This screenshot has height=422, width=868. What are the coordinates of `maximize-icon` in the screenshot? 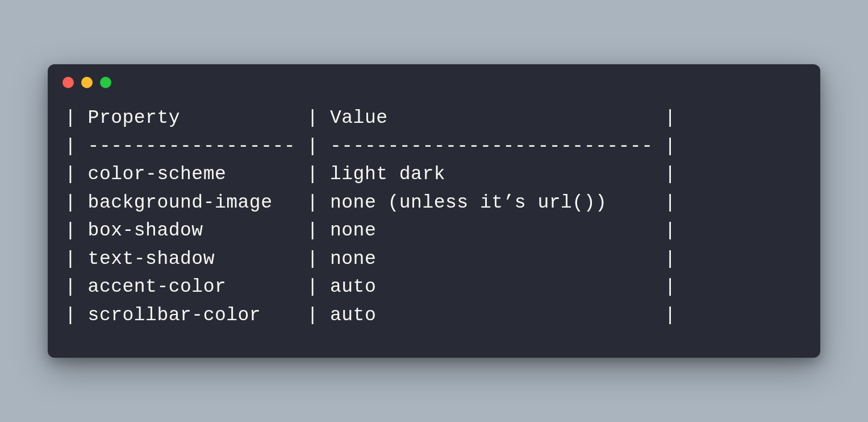 It's located at (106, 82).